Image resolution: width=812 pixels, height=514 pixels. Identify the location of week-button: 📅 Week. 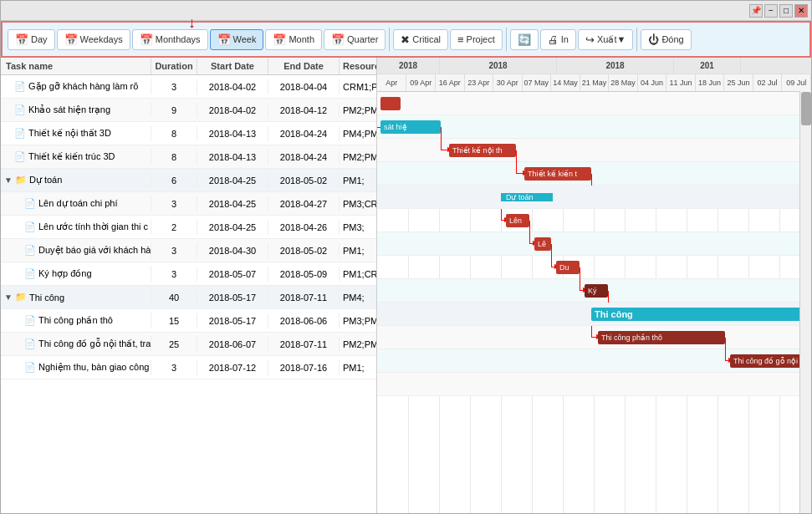
(237, 40).